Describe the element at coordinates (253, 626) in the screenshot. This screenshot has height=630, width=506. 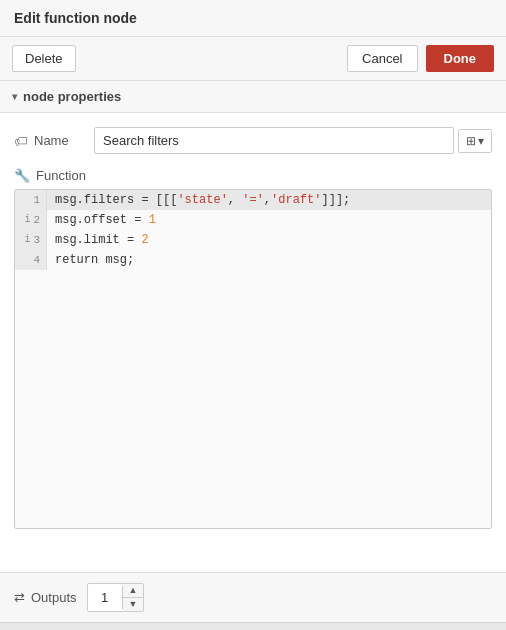
I see `bottom-strip` at that location.